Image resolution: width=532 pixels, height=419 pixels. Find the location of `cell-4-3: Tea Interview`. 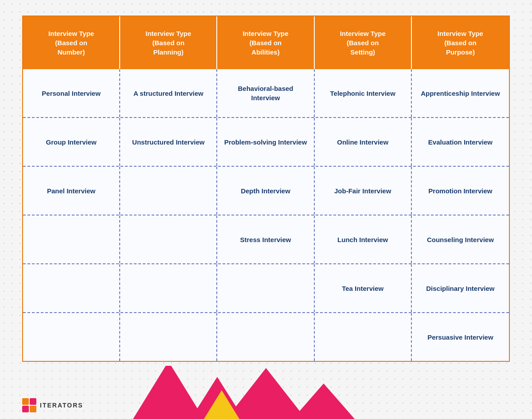

cell-4-3: Tea Interview is located at coordinates (364, 288).